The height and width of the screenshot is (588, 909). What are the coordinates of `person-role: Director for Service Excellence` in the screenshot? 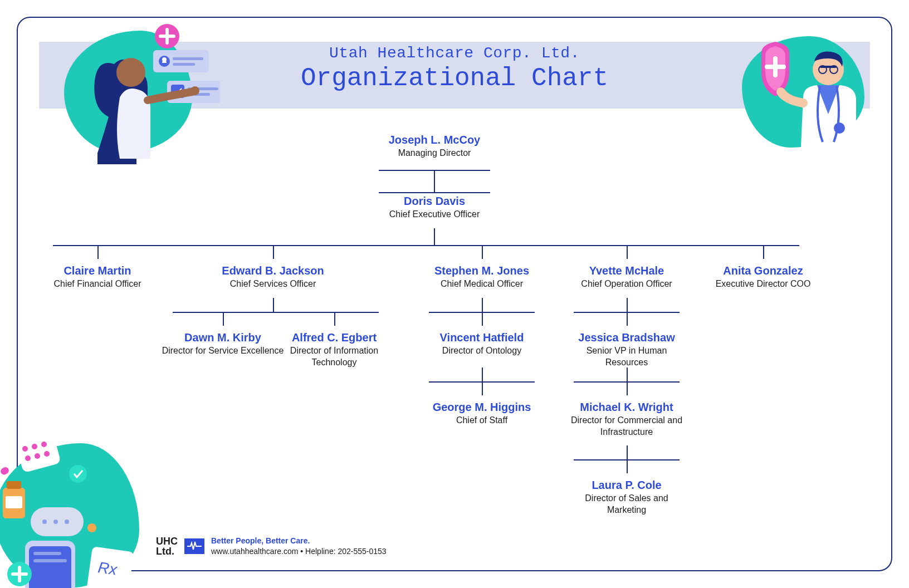 It's located at (223, 351).